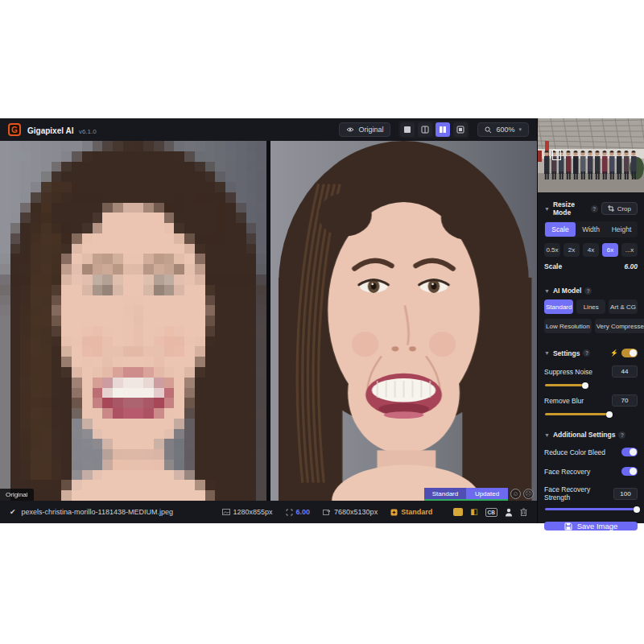 This screenshot has height=644, width=644. I want to click on scale-presets: 0.5x 2x 4x 6x ...x, so click(591, 250).